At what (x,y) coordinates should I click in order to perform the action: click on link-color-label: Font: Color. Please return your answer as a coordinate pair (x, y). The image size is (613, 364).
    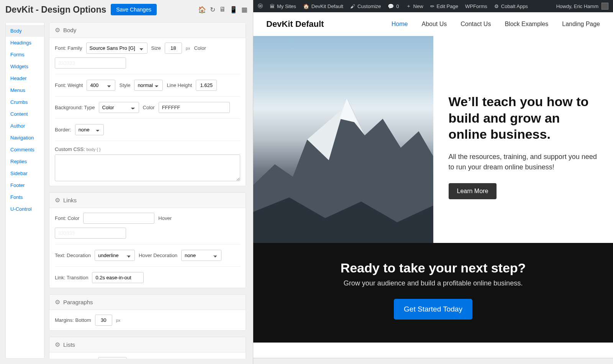
    Looking at the image, I should click on (67, 218).